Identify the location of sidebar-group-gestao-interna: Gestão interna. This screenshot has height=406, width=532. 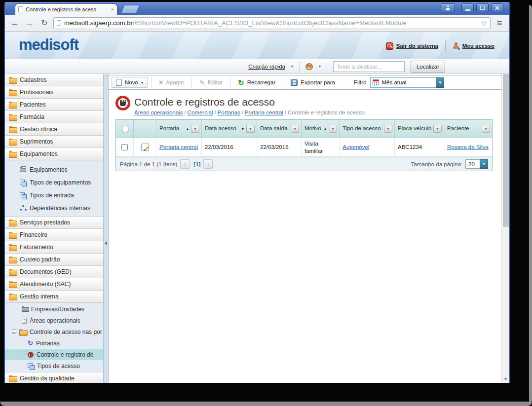
(54, 297).